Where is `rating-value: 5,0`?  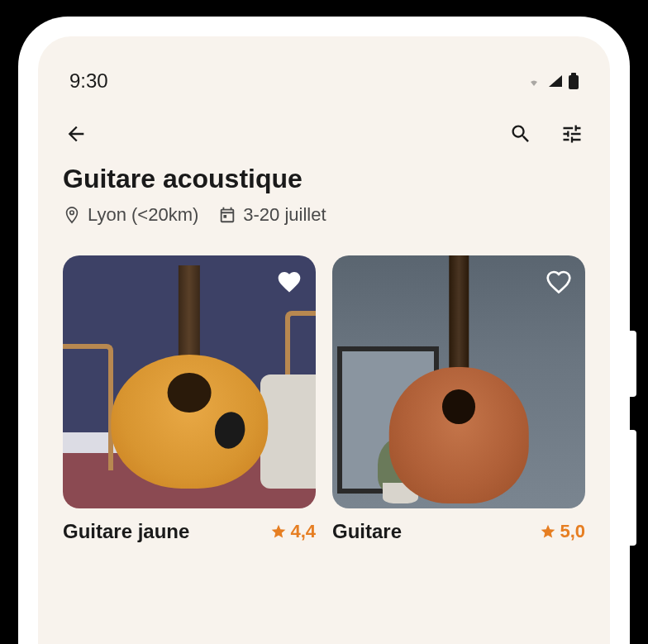
rating-value: 5,0 is located at coordinates (572, 532).